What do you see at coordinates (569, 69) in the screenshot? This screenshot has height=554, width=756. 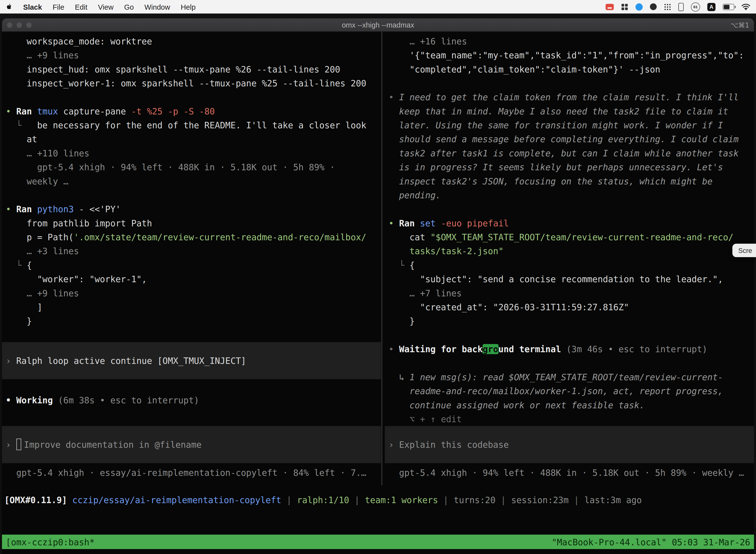 I see `terminal-line: "completed","claim_token":"claim-token"}…` at bounding box center [569, 69].